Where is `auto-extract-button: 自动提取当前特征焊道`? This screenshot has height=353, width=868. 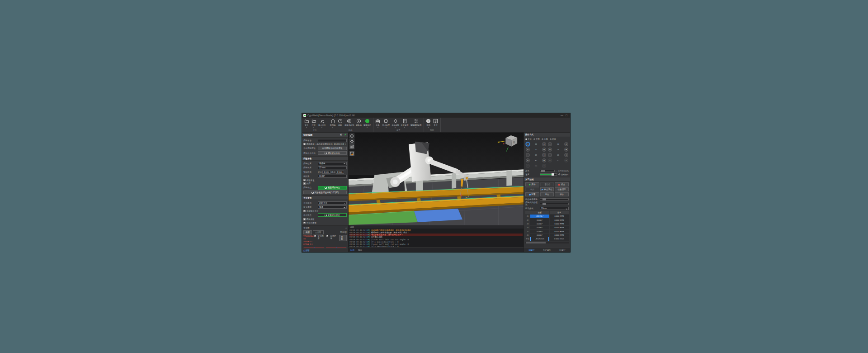
auto-extract-button: 自动提取当前特征焊道 is located at coordinates (332, 148).